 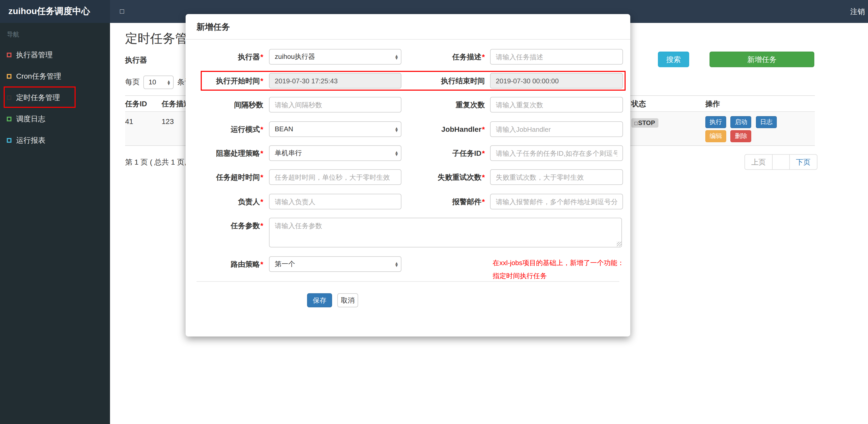 I want to click on block-strategy-value: 单机串行, so click(x=288, y=153).